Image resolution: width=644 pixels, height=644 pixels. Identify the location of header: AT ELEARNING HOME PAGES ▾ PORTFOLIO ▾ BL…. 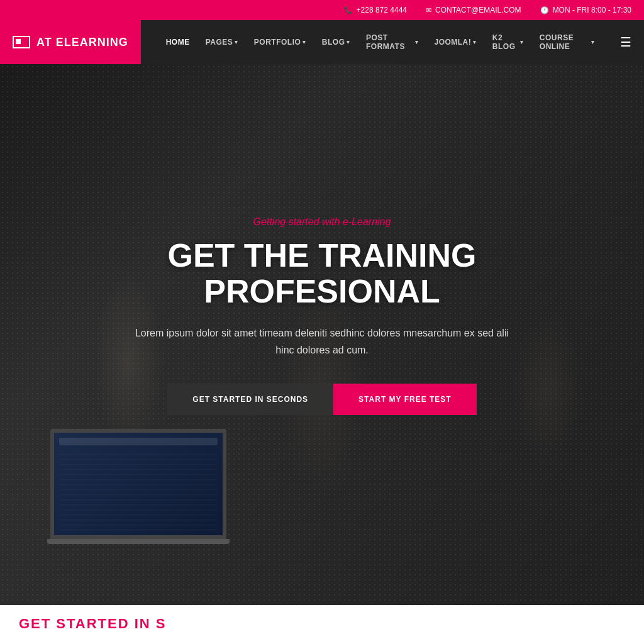
(322, 42).